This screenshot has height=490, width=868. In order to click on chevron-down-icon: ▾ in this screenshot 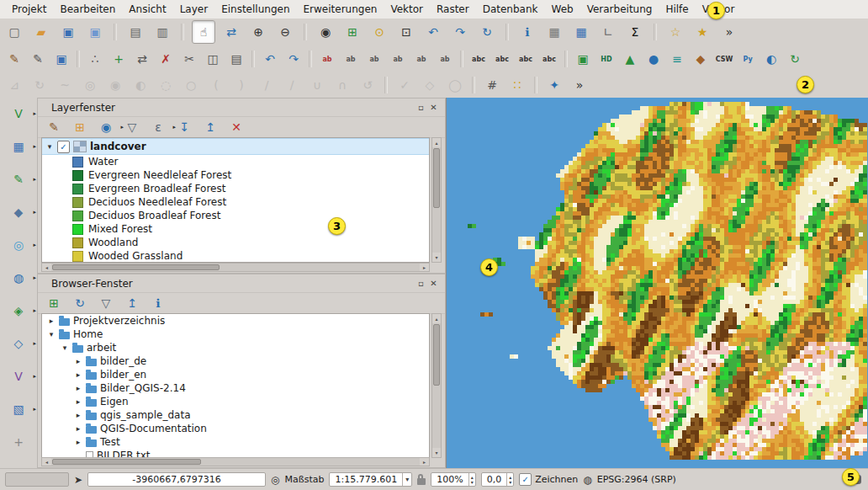, I will do `click(407, 480)`.